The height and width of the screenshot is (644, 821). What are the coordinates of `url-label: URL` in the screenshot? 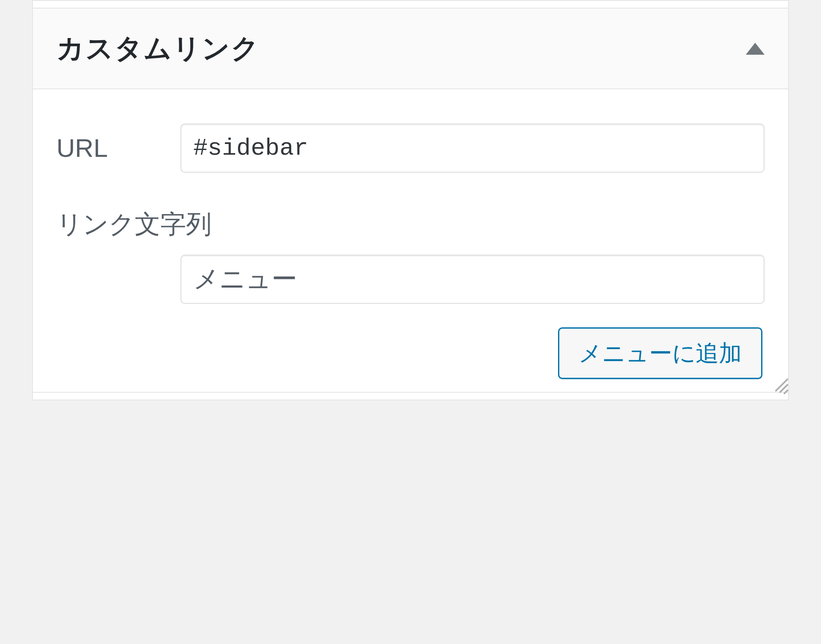 It's located at (118, 148).